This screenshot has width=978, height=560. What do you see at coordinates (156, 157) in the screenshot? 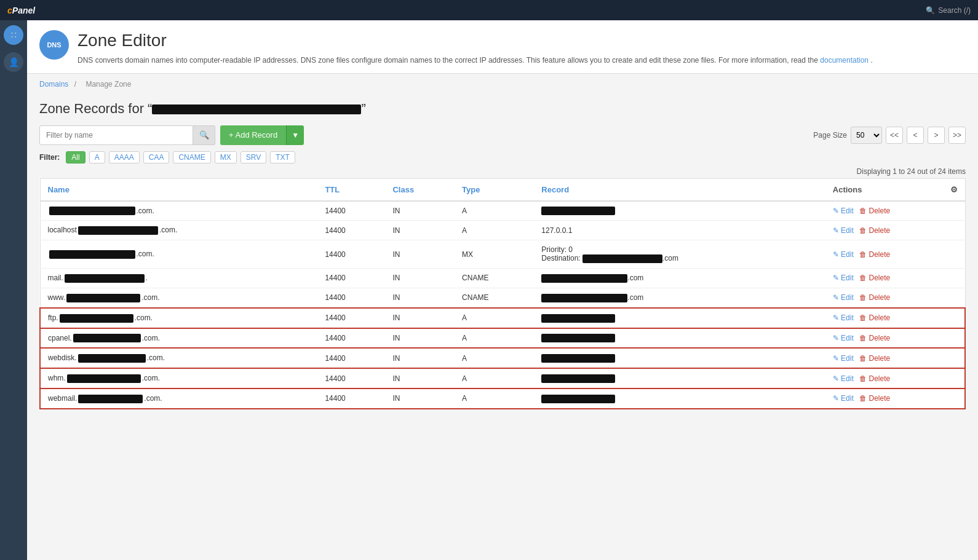
I see `filter-caa: CAA` at bounding box center [156, 157].